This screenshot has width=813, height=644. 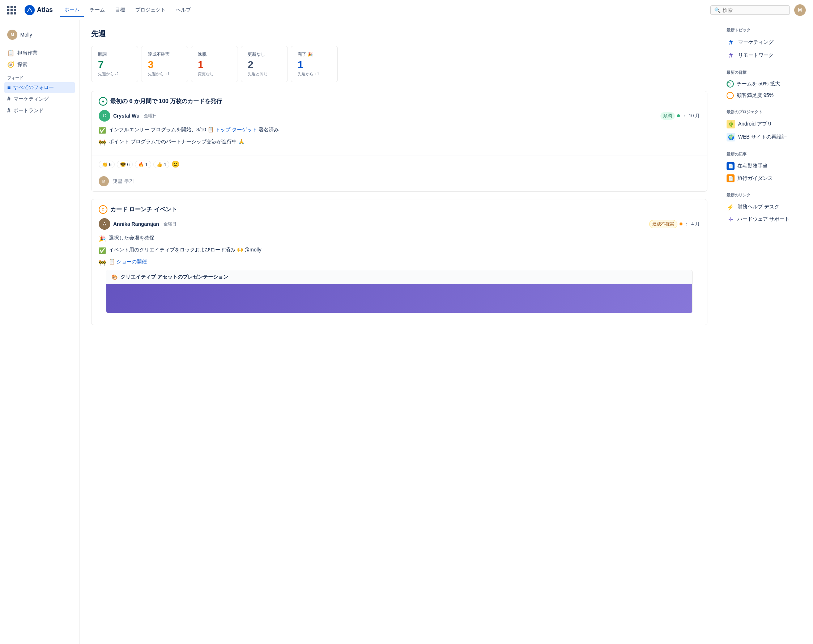 I want to click on reaction-cool: 😎6, so click(x=125, y=164).